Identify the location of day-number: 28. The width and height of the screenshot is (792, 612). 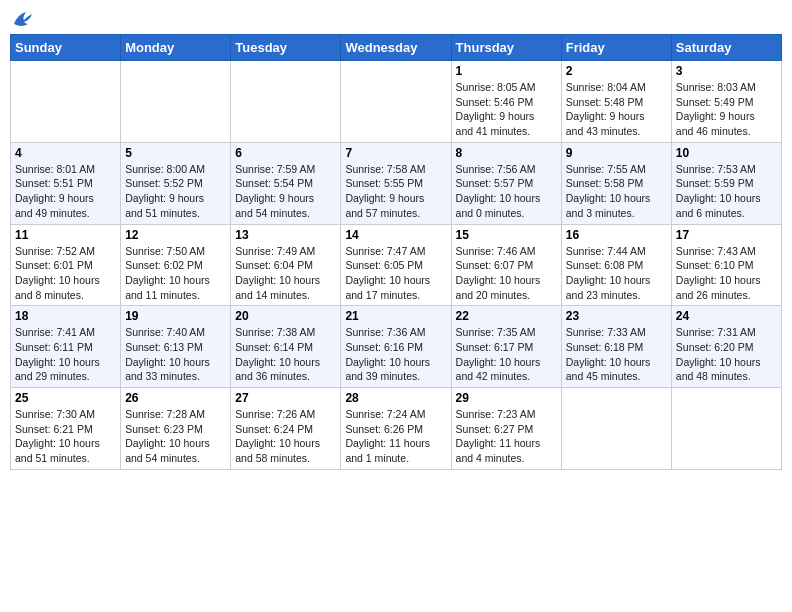
(396, 398).